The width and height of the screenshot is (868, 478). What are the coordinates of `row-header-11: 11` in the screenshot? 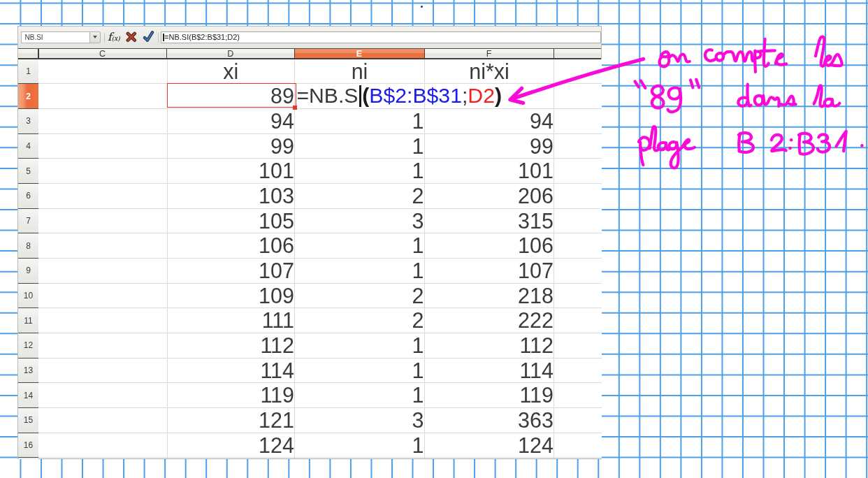 It's located at (28, 321).